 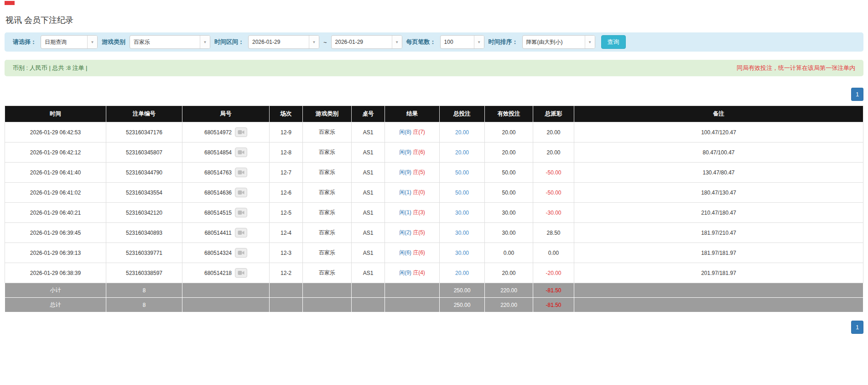 What do you see at coordinates (463, 213) in the screenshot?
I see `cell-total-bet: 30.00` at bounding box center [463, 213].